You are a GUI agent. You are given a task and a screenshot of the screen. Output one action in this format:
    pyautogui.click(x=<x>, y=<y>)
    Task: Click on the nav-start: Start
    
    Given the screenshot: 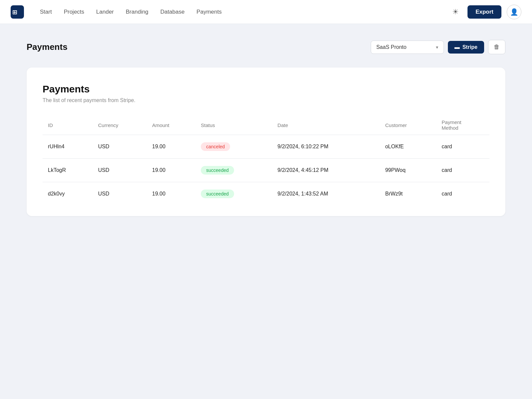 What is the action you would take?
    pyautogui.click(x=46, y=12)
    